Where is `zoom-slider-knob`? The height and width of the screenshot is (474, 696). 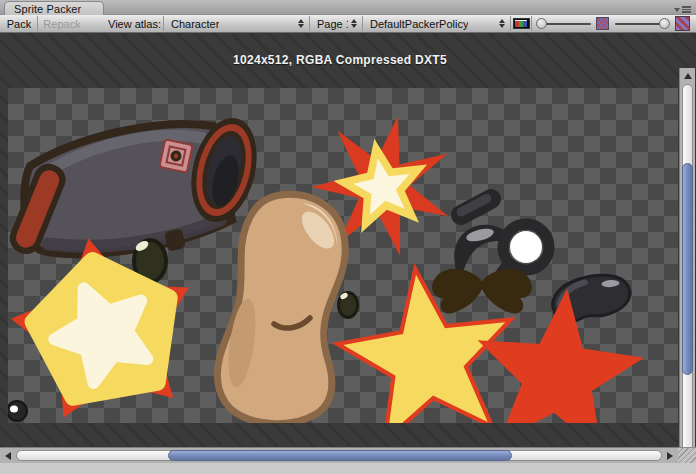 zoom-slider-knob is located at coordinates (542, 24).